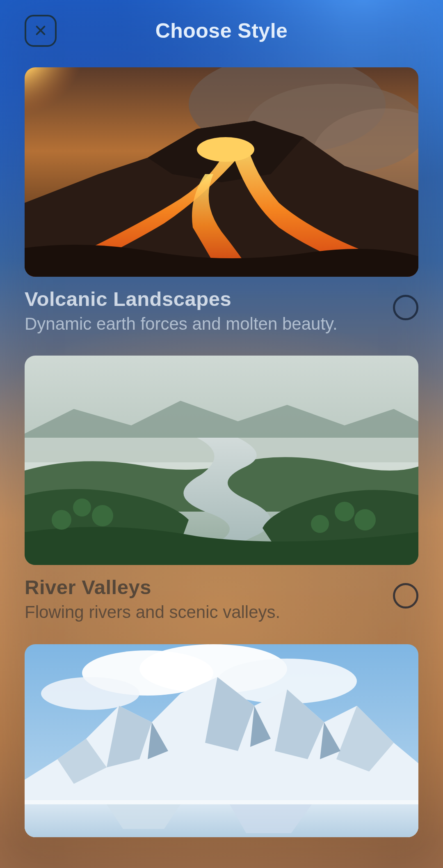  I want to click on close-icon, so click(41, 31).